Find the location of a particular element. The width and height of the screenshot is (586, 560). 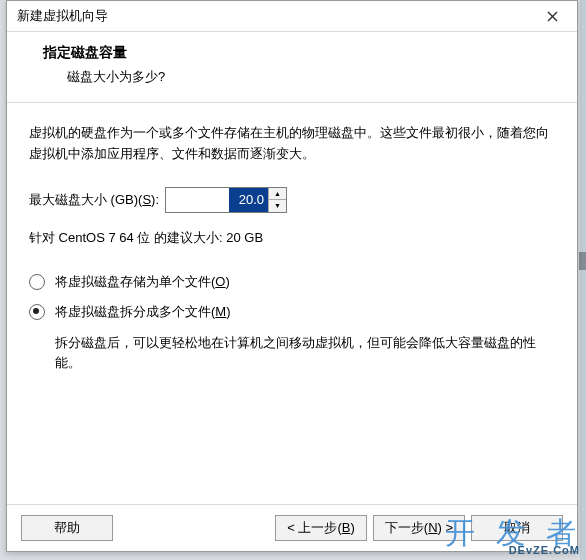

intro-text: 虚拟机的硬盘作为一个或多个文件存储在主机的物理磁盘中。这些文件最初很小，随着您向… is located at coordinates (292, 144).